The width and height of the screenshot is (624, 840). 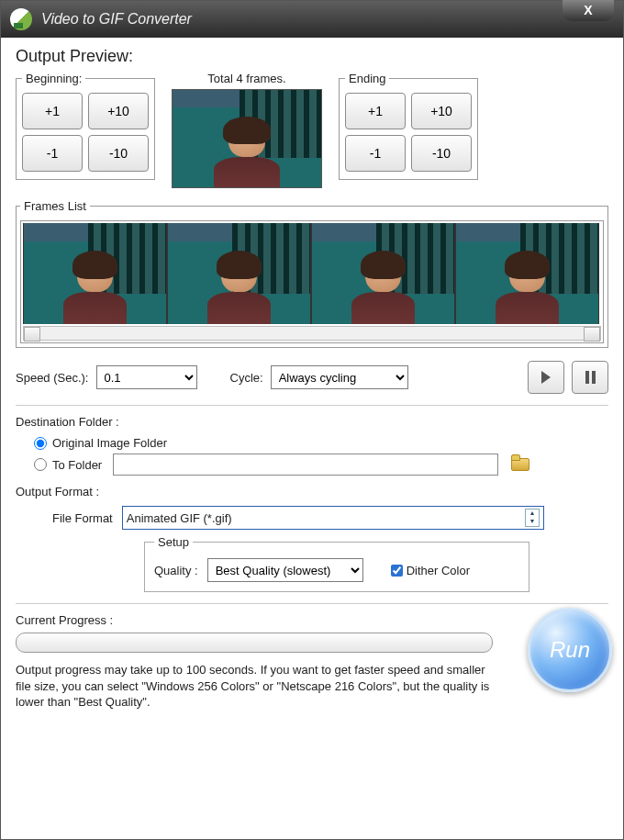 What do you see at coordinates (176, 571) in the screenshot?
I see `quality-label: Quality :` at bounding box center [176, 571].